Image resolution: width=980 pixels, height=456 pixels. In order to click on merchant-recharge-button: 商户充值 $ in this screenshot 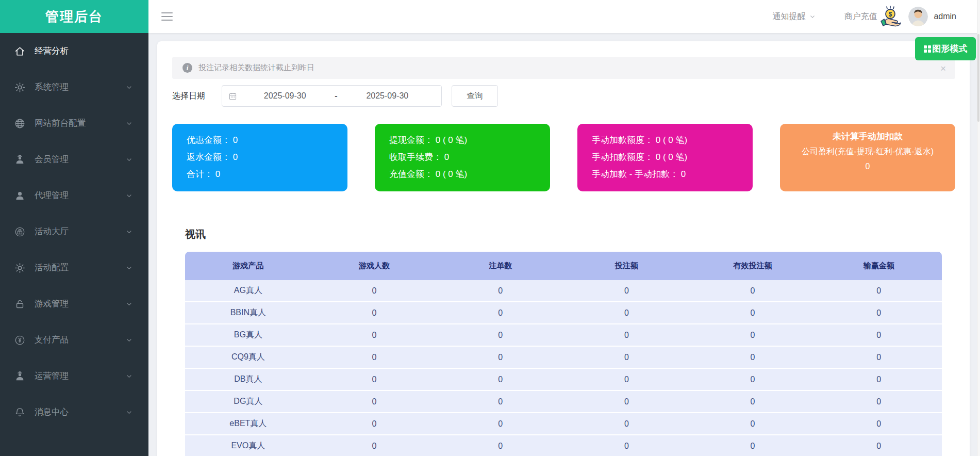, I will do `click(873, 17)`.